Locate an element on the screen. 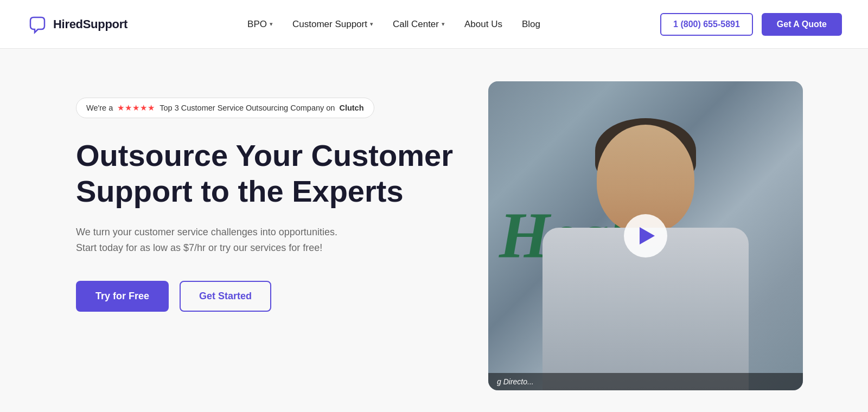  nav-links: BPO ▾ Customer Support ▾ Call Center ▾ A… is located at coordinates (394, 24).